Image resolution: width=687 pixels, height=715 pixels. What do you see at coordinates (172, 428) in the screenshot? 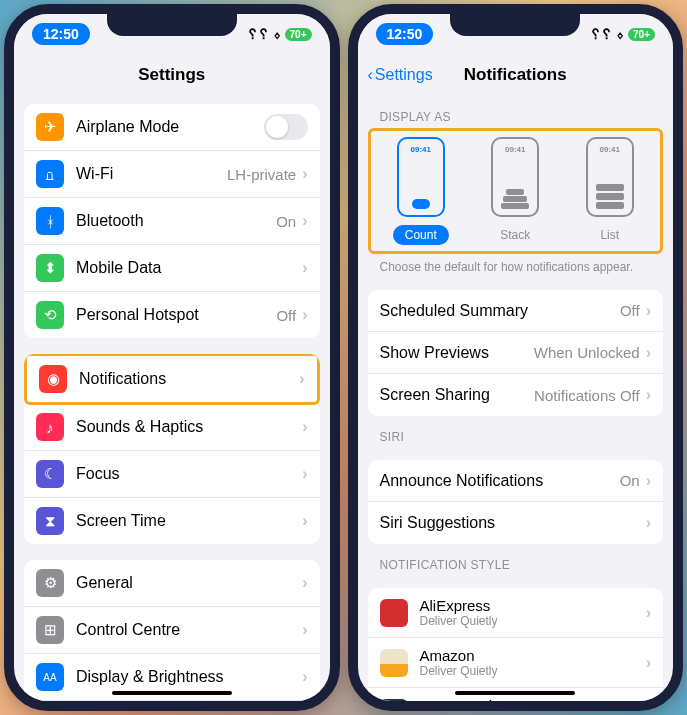
I see `settings-row-sounds-haptics: ♪Sounds & Haptics›` at bounding box center [172, 428].